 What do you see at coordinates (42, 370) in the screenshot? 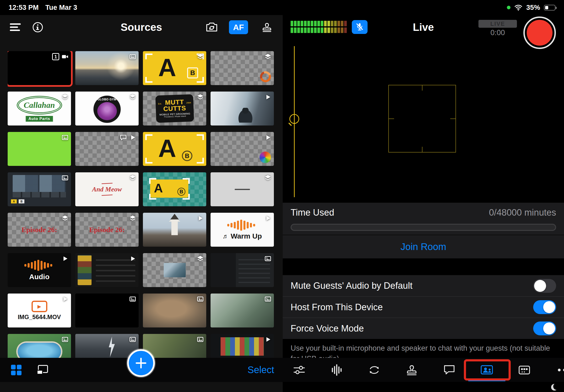
I see `multiview-layout-button` at bounding box center [42, 370].